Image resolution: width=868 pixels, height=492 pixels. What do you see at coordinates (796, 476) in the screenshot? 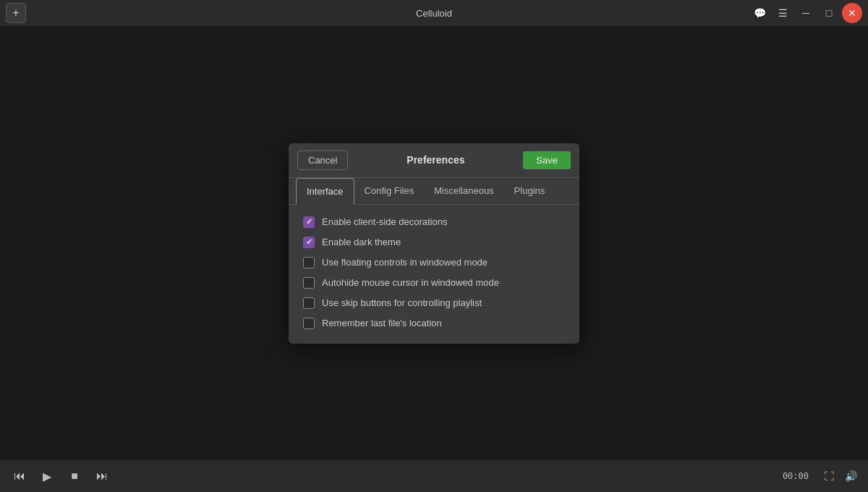
I see `time-display: 00:00` at bounding box center [796, 476].